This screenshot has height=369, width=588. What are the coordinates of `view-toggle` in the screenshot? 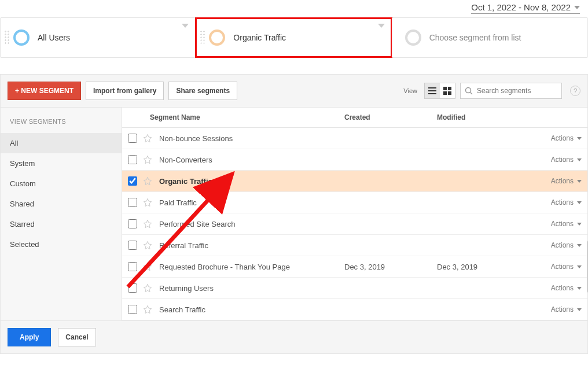 It's located at (440, 91).